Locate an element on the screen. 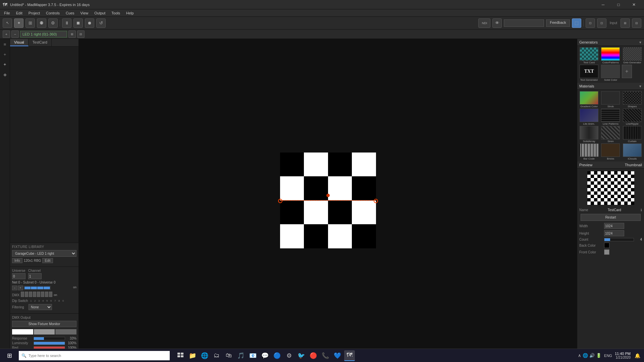 This screenshot has height=362, width=644. channel-input is located at coordinates (35, 276).